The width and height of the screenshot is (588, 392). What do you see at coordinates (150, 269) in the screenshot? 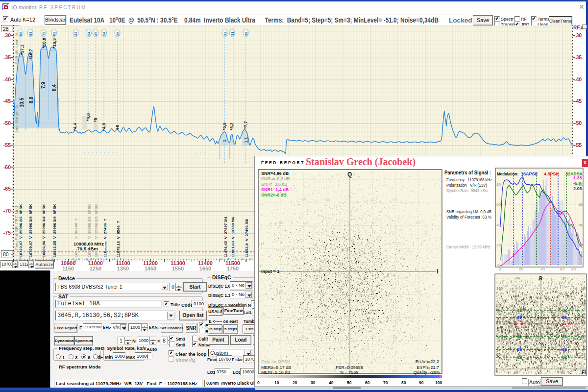
I see `svg-text: 1450` at bounding box center [150, 269].